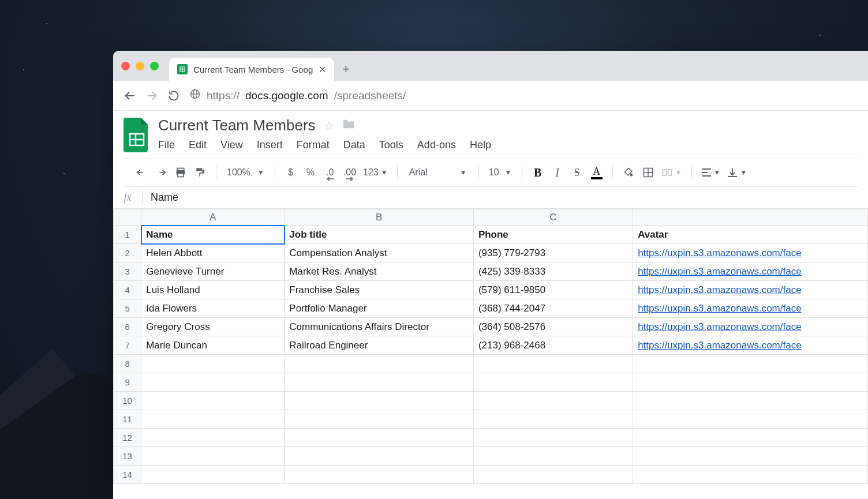 Image resolution: width=868 pixels, height=499 pixels. I want to click on window-close-button, so click(126, 66).